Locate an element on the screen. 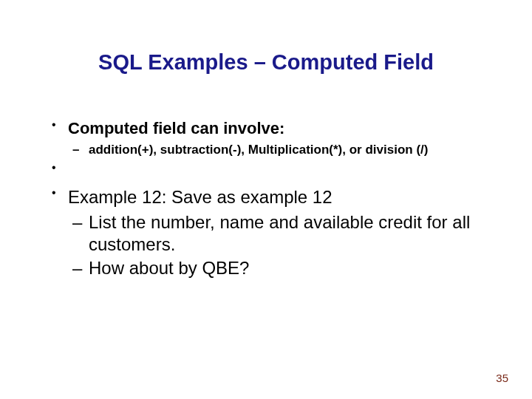 The width and height of the screenshot is (532, 399). sub-list: addition(+), subtraction(-), Multiplicat… is located at coordinates (281, 150).